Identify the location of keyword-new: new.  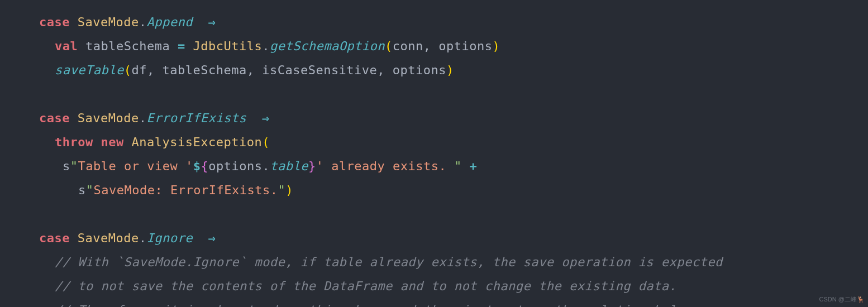
(112, 142).